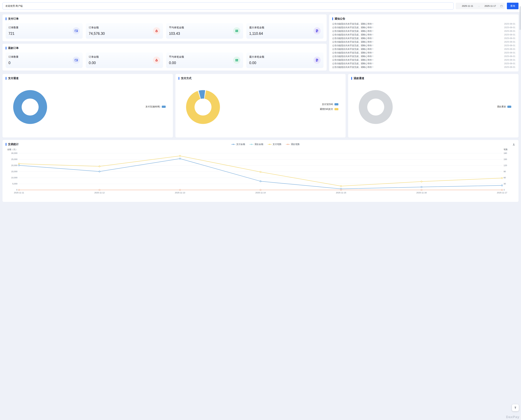 This screenshot has height=420, width=521. I want to click on query-button: 查询, so click(513, 6).